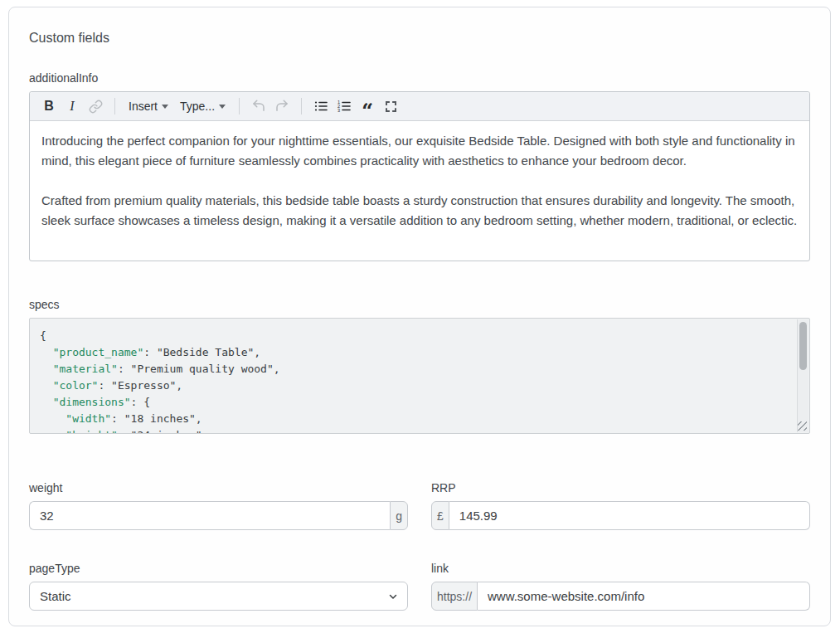  What do you see at coordinates (219, 568) in the screenshot?
I see `pagetype-label: pageType` at bounding box center [219, 568].